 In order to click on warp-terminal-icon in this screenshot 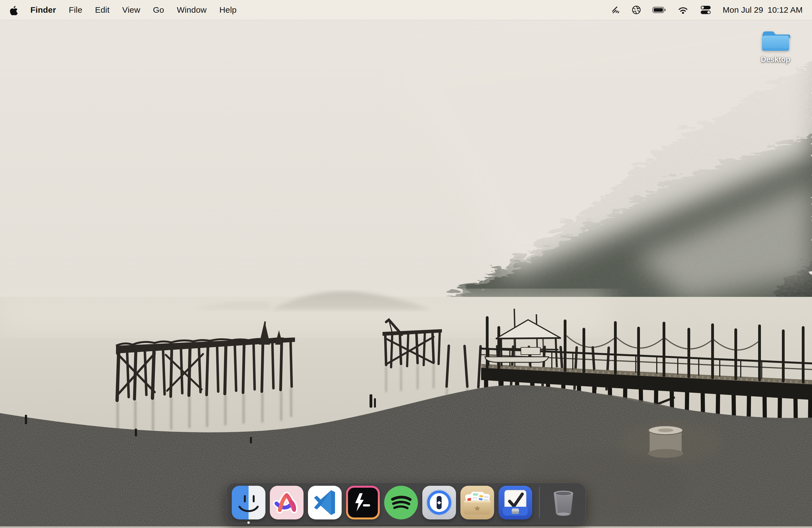, I will do `click(363, 503)`.